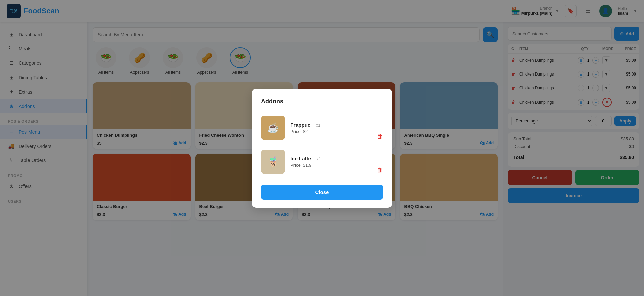  I want to click on addon-delete-ice-latte-icon: 🗑, so click(380, 170).